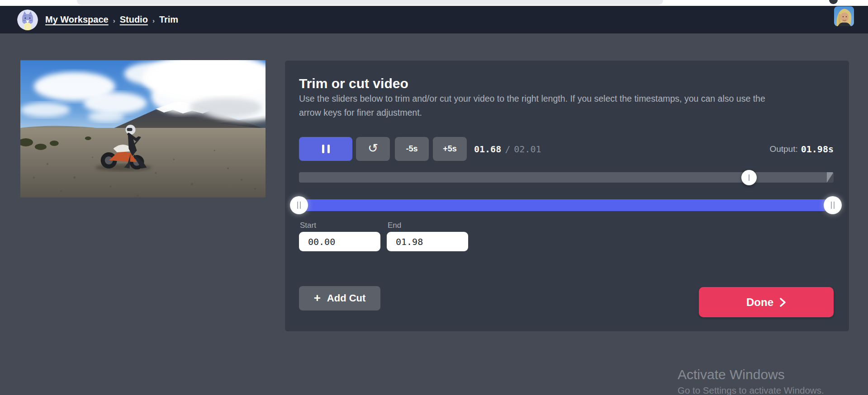 This screenshot has height=395, width=868. What do you see at coordinates (373, 149) in the screenshot?
I see `restart-button: ↺` at bounding box center [373, 149].